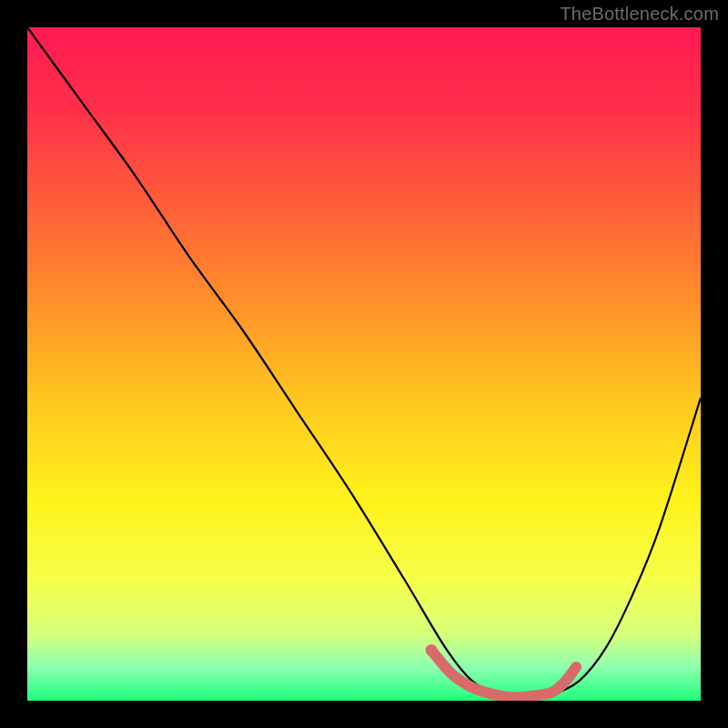 The height and width of the screenshot is (728, 728). I want to click on watermark-text: TheBottleneck.com, so click(639, 15).